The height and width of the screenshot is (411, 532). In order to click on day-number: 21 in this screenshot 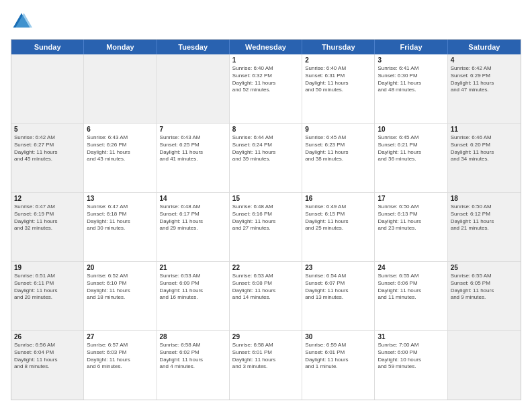, I will do `click(193, 267)`.